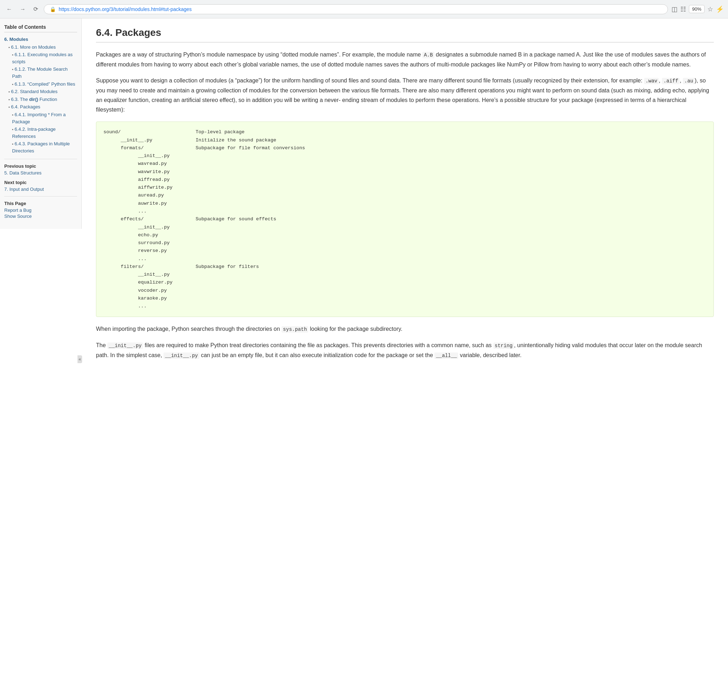 This screenshot has height=700, width=728. I want to click on forward-button: →, so click(23, 9).